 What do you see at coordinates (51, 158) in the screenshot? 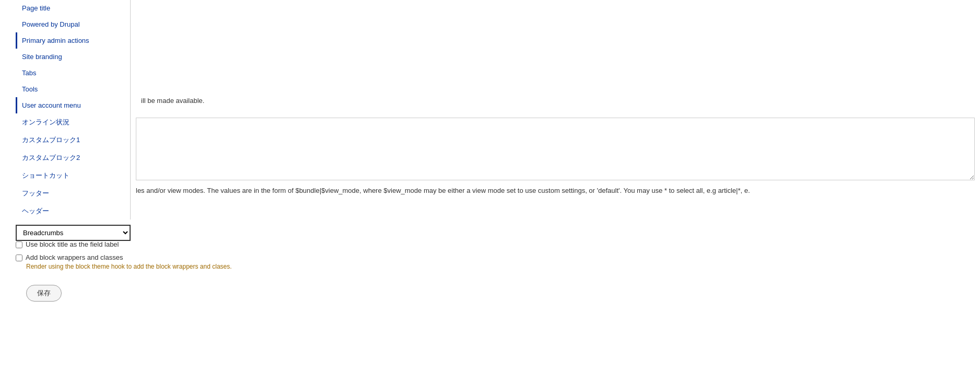
I see `list-item-label: カスタムブロック2` at bounding box center [51, 158].